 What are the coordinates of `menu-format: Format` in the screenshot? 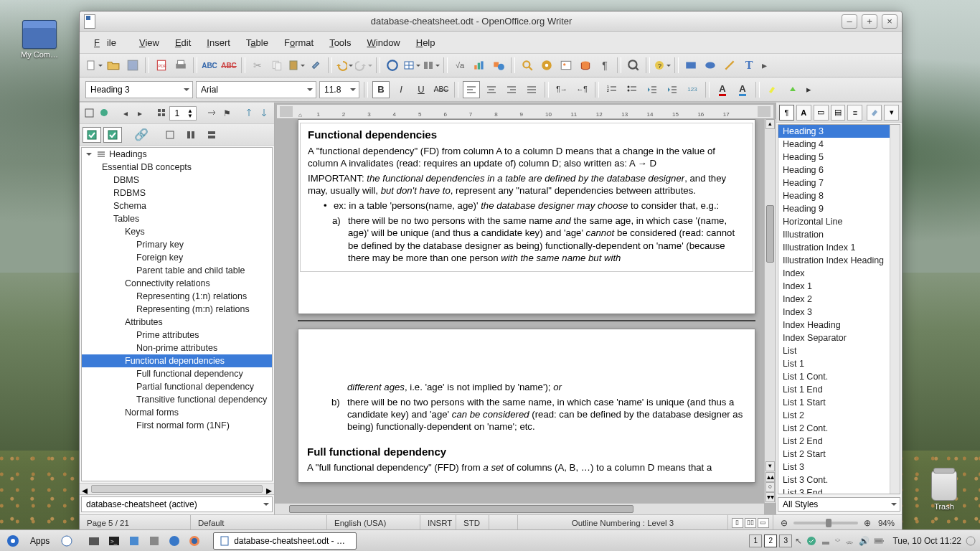 It's located at (298, 43).